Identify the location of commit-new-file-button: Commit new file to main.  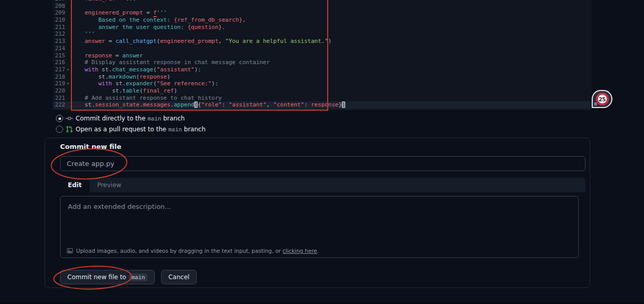
(108, 277).